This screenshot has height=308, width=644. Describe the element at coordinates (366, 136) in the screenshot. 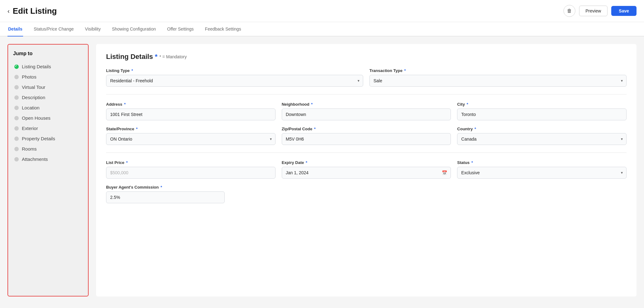

I see `group-zip-postal: Zip/Postal Code *` at that location.